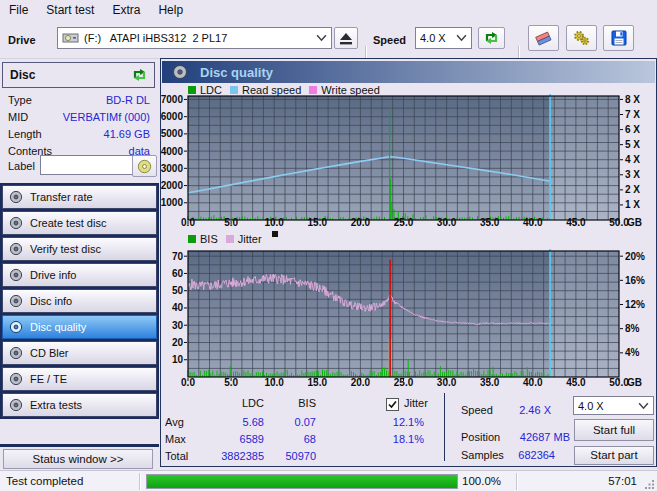 The width and height of the screenshot is (657, 491). Describe the element at coordinates (80, 223) in the screenshot. I see `sidebar-item-create-test-disc: Create test disc` at that location.